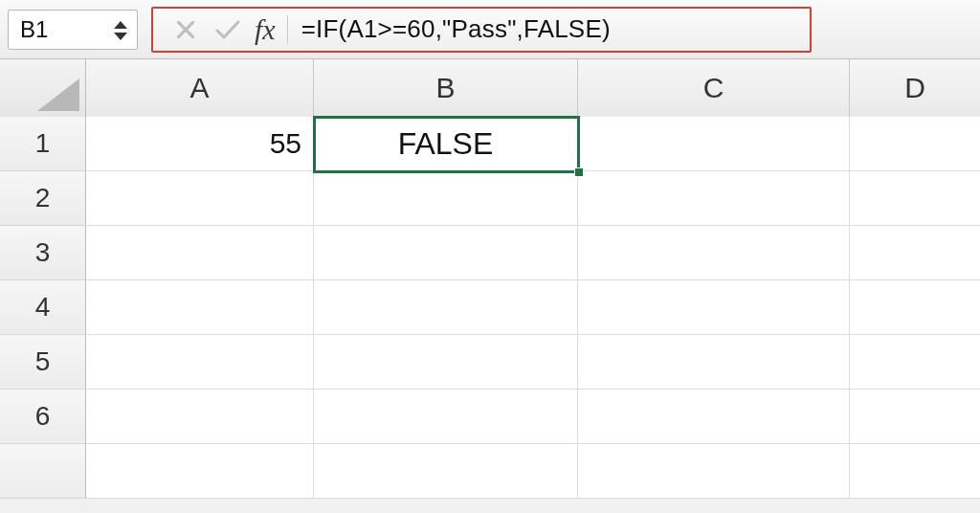  Describe the element at coordinates (490, 199) in the screenshot. I see `row-2: 2` at that location.